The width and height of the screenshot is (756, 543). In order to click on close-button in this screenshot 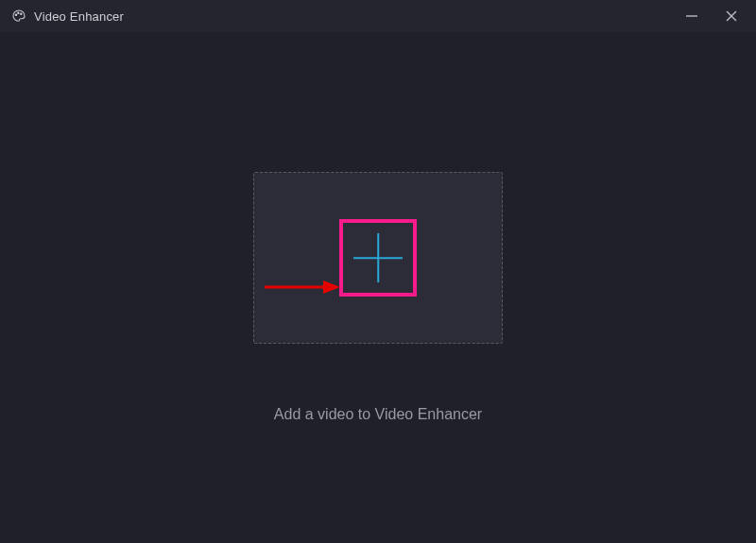, I will do `click(731, 16)`.